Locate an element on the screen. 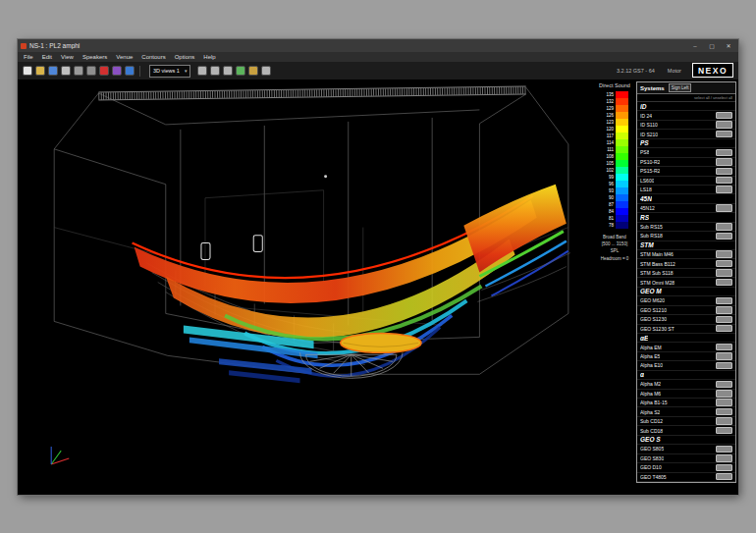 The image size is (756, 533). menu-venue: Venue is located at coordinates (124, 57).